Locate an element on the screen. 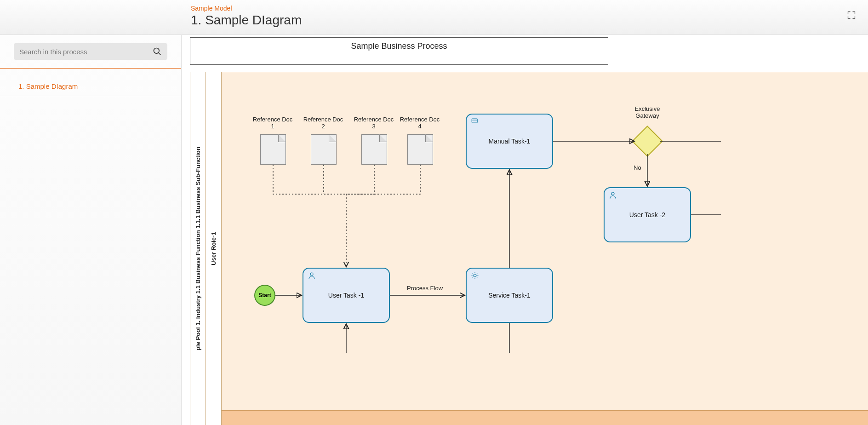 The height and width of the screenshot is (425, 868). header: Sample Model 1. Sample DIagram is located at coordinates (434, 17).